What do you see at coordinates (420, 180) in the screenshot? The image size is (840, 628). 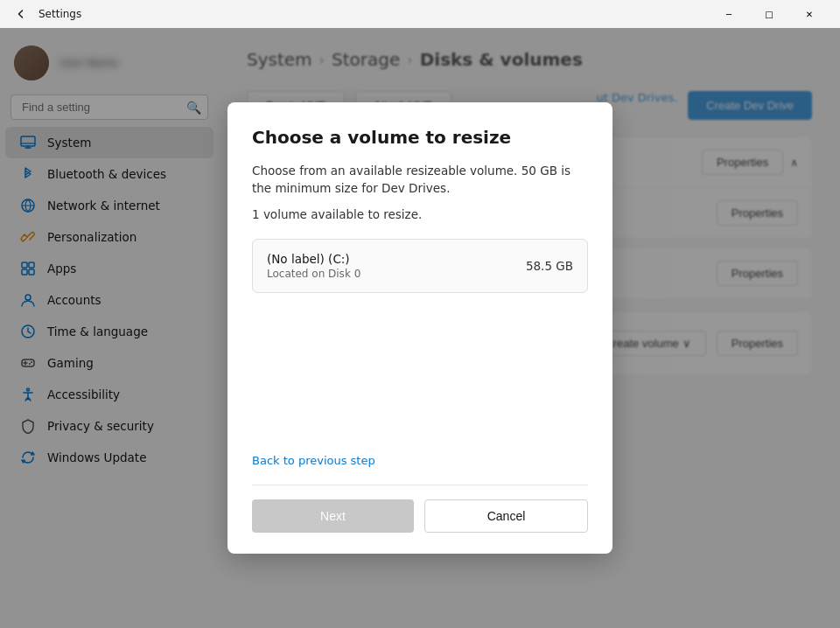 I see `modal-description: Choose from an available resizeable volu…` at bounding box center [420, 180].